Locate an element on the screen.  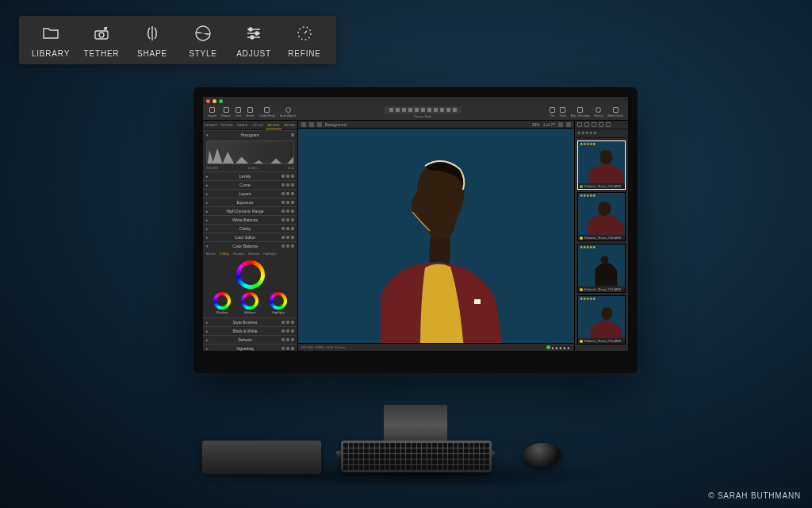
view-mode-2-icon is located at coordinates (312, 125).